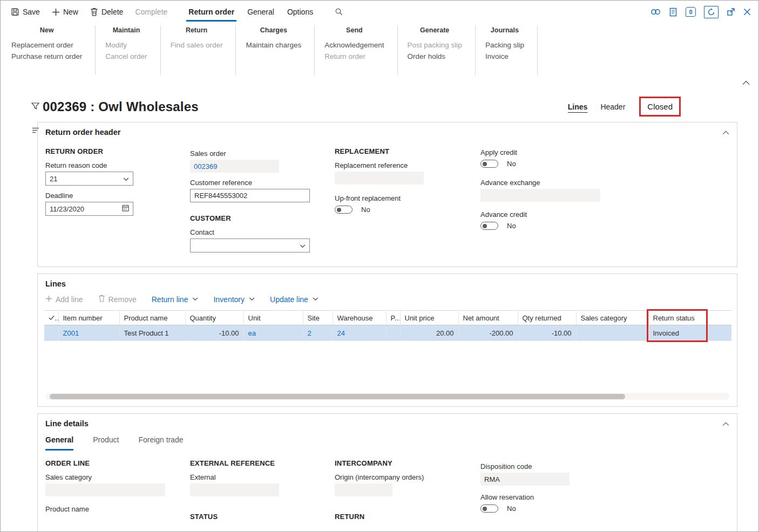 Image resolution: width=759 pixels, height=532 pixels. I want to click on apply-credit-value: No, so click(512, 164).